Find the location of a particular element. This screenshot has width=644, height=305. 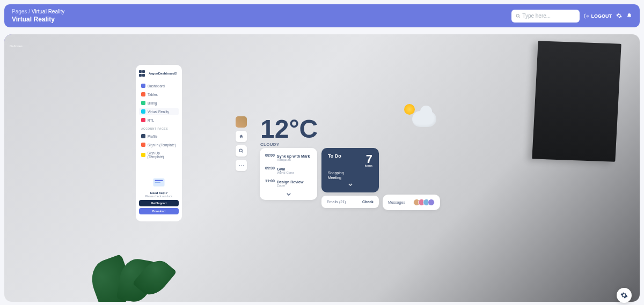

schedule-title: Synk up with Mark is located at coordinates (293, 157).